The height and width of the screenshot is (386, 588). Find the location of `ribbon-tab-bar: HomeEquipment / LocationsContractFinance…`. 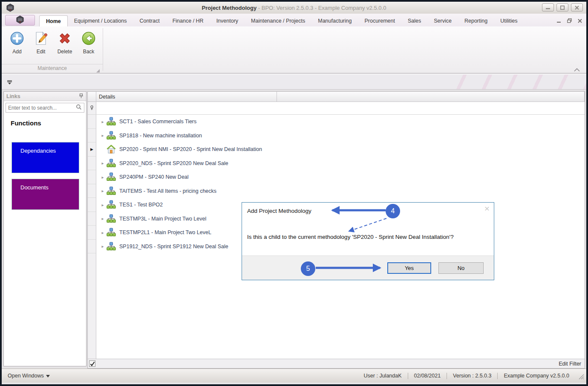

ribbon-tab-bar: HomeEquipment / LocationsContractFinance… is located at coordinates (294, 20).